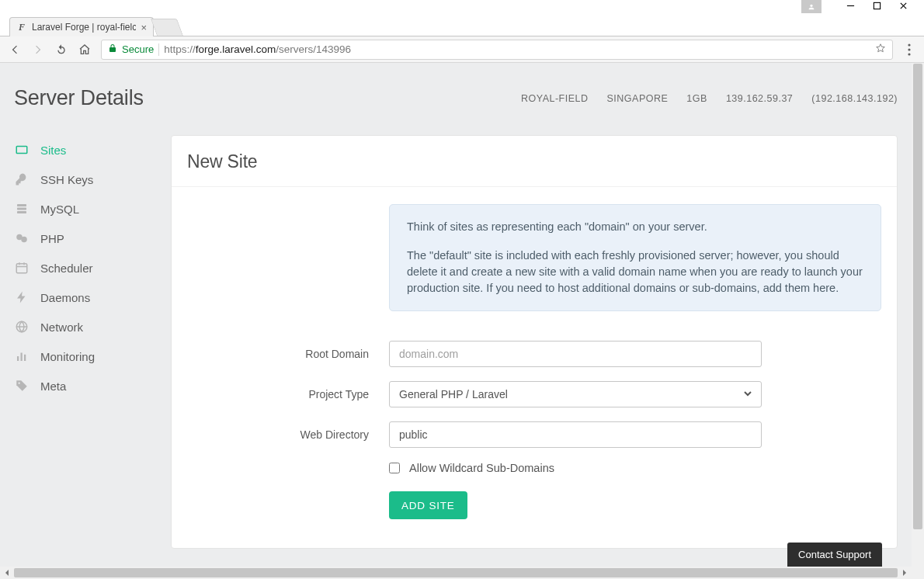 This screenshot has height=579, width=924. Describe the element at coordinates (288, 354) in the screenshot. I see `root-domain-label: Root Domain` at that location.